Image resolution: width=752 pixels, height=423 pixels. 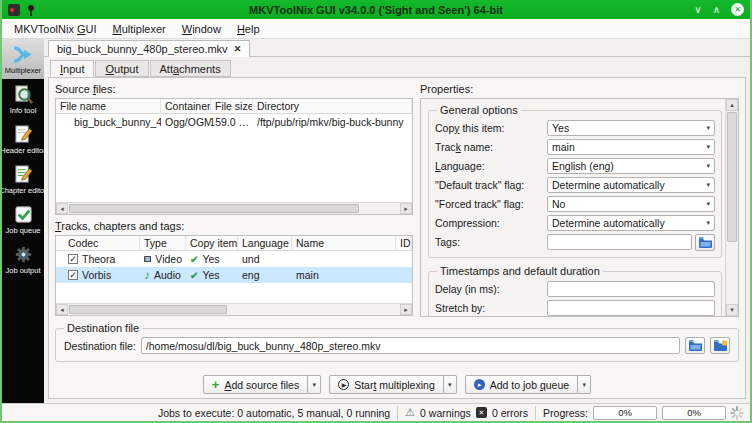 What do you see at coordinates (234, 309) in the screenshot?
I see `tracks-hscrollbar: ◂ ▸` at bounding box center [234, 309].